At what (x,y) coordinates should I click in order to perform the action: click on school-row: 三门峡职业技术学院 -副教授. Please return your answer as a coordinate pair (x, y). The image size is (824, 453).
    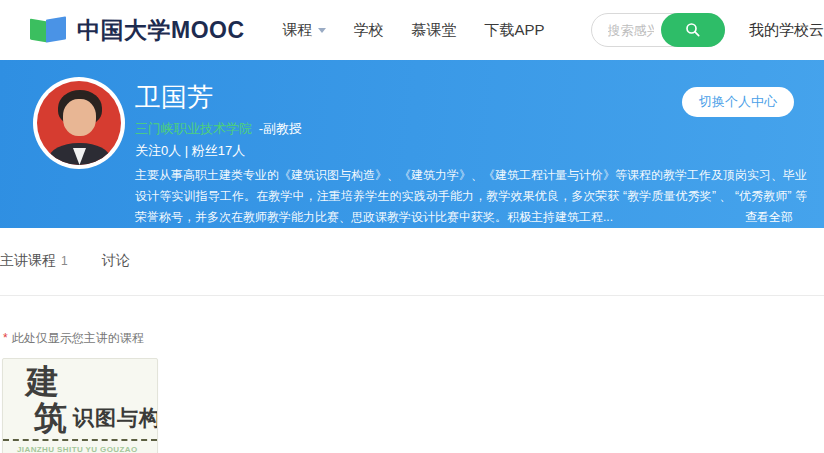
    Looking at the image, I should click on (471, 129).